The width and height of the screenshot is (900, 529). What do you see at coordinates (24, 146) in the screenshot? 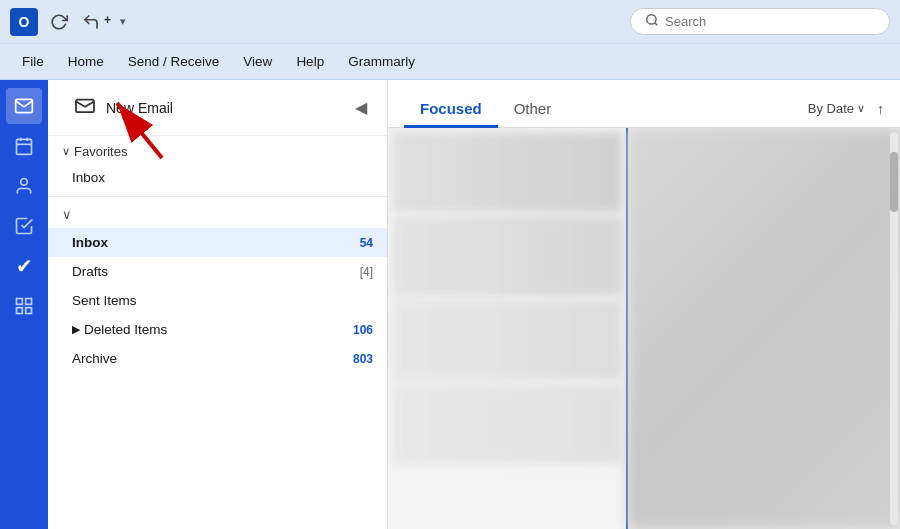
I see `sidebar-icon-calendar` at bounding box center [24, 146].